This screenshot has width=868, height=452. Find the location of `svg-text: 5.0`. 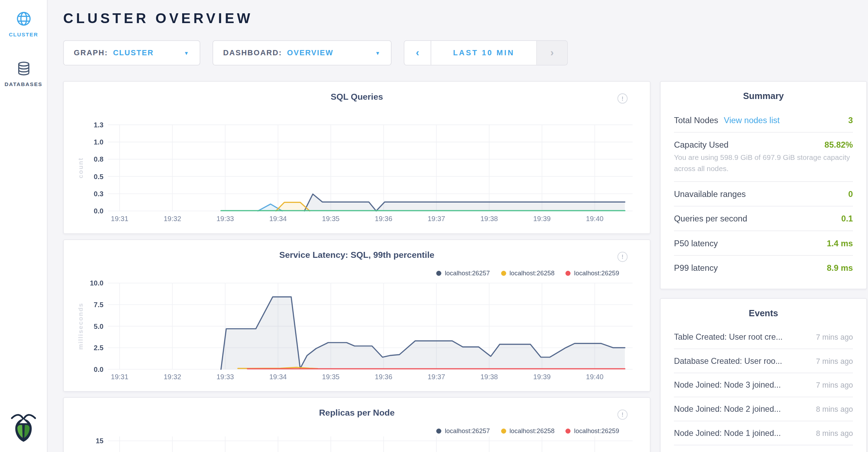

svg-text: 5.0 is located at coordinates (99, 326).